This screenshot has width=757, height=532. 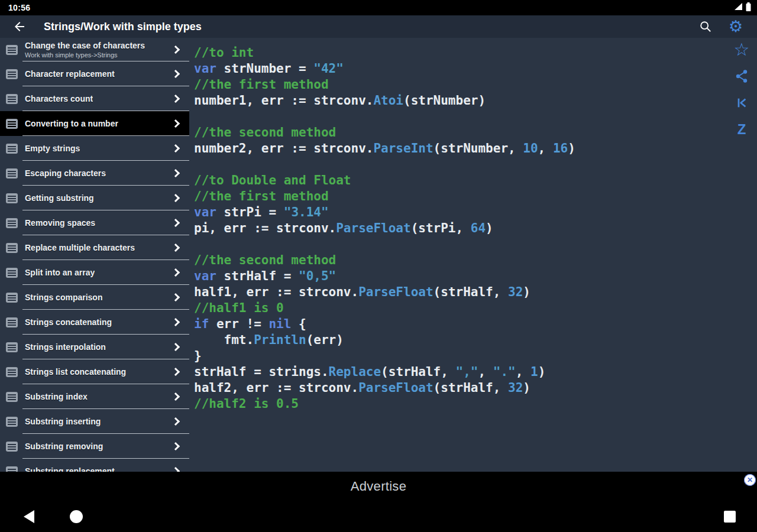 What do you see at coordinates (20, 27) in the screenshot?
I see `arrow-left-icon` at bounding box center [20, 27].